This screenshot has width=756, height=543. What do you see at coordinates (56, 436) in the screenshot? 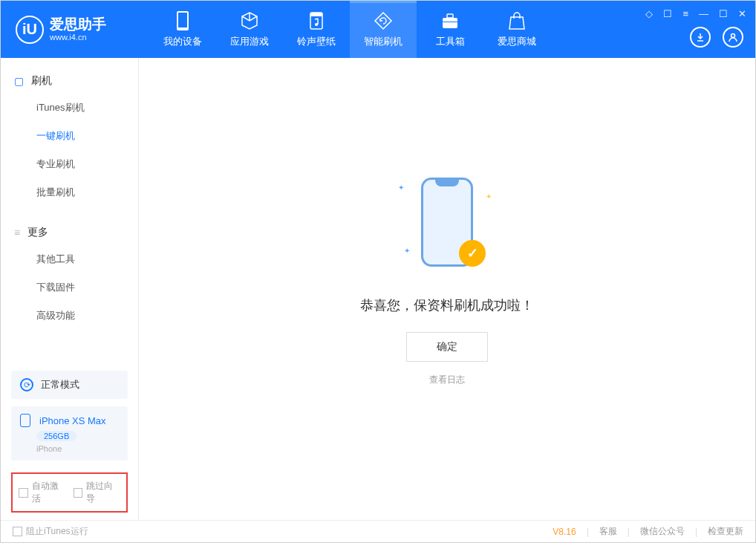
I see `storage-badge: 256GB` at bounding box center [56, 436].